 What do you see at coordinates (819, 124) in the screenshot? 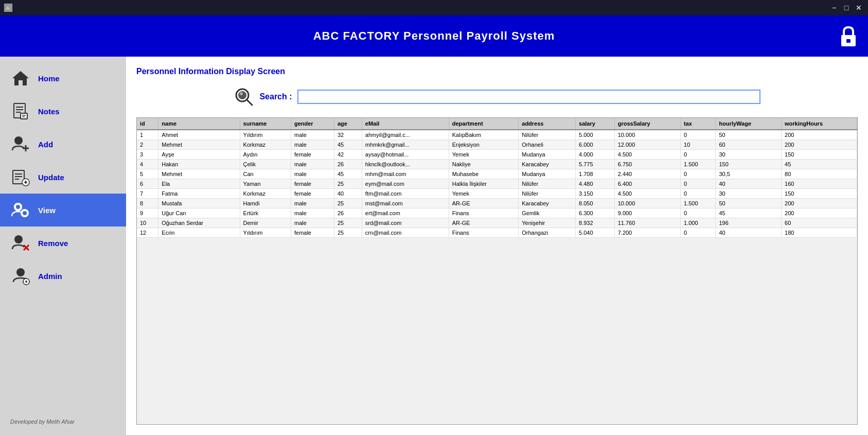
I see `col-working-hours: workingHours` at bounding box center [819, 124].